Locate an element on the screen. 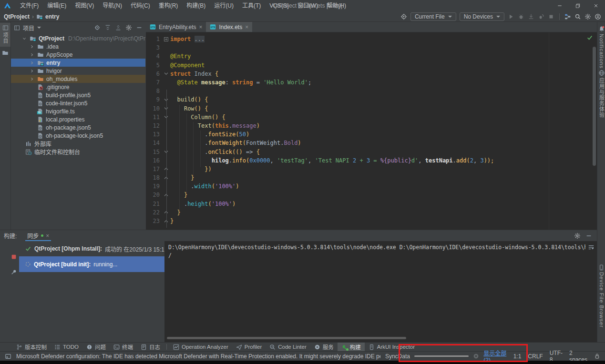  minimize-button is located at coordinates (560, 6).